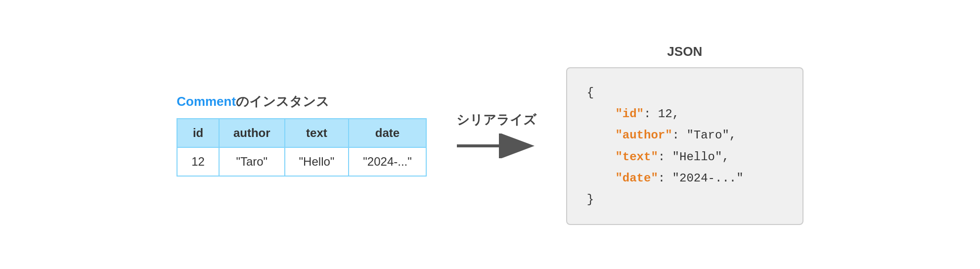 Image resolution: width=980 pixels, height=269 pixels. I want to click on table-header-row: id author text date, so click(302, 133).